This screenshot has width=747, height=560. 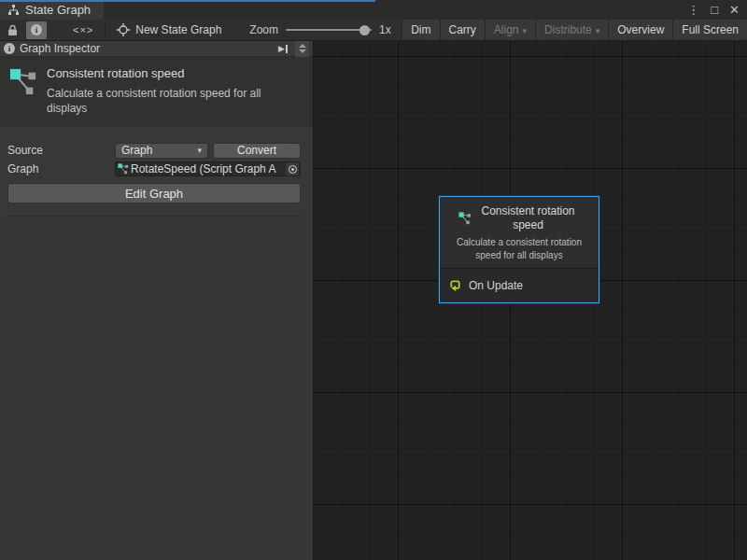 What do you see at coordinates (519, 232) in the screenshot?
I see `state-node-header: Consistent rotation speed Calculate a co…` at bounding box center [519, 232].